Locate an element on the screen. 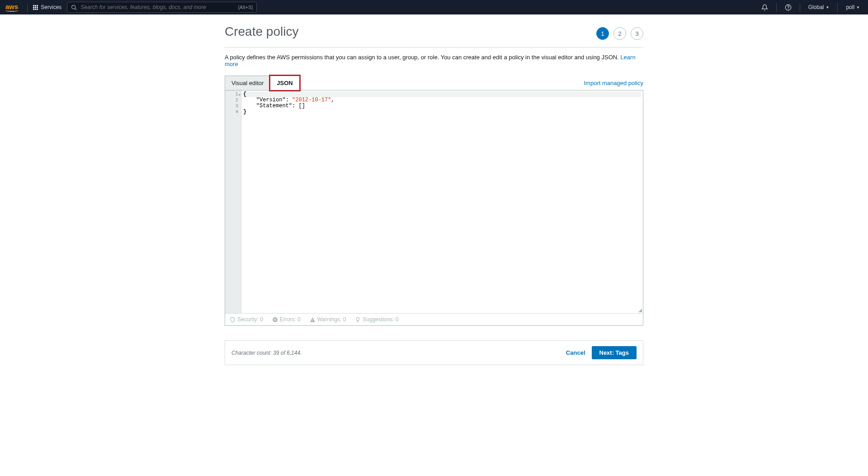  status-errors-text: Errors: 0 is located at coordinates (290, 319).